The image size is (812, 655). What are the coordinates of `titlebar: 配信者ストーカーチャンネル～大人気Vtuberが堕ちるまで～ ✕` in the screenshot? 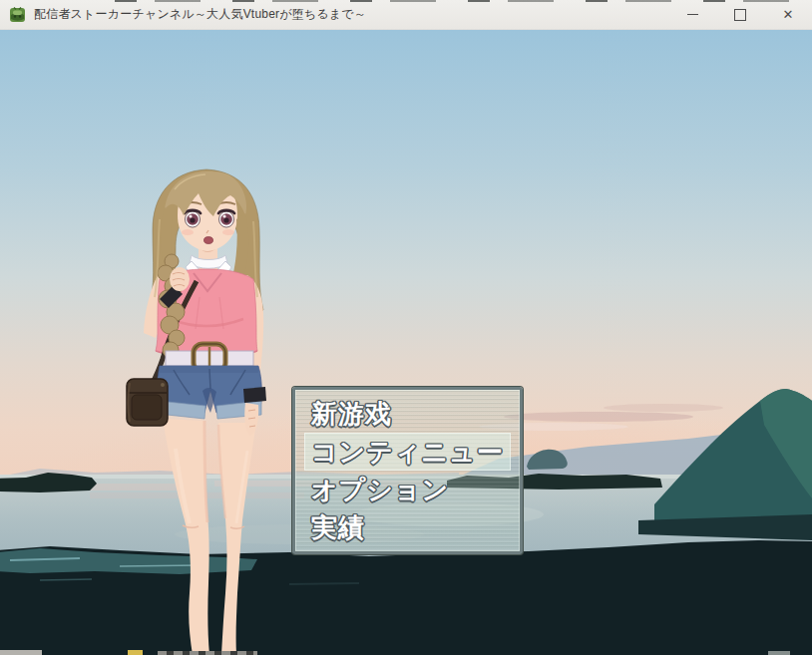 It's located at (406, 15).